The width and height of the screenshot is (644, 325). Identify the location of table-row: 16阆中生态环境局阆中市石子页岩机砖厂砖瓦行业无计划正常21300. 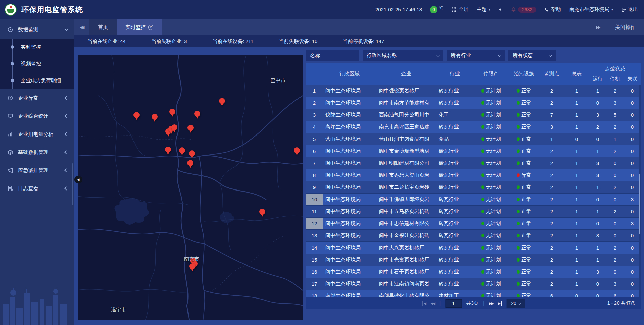
(473, 272).